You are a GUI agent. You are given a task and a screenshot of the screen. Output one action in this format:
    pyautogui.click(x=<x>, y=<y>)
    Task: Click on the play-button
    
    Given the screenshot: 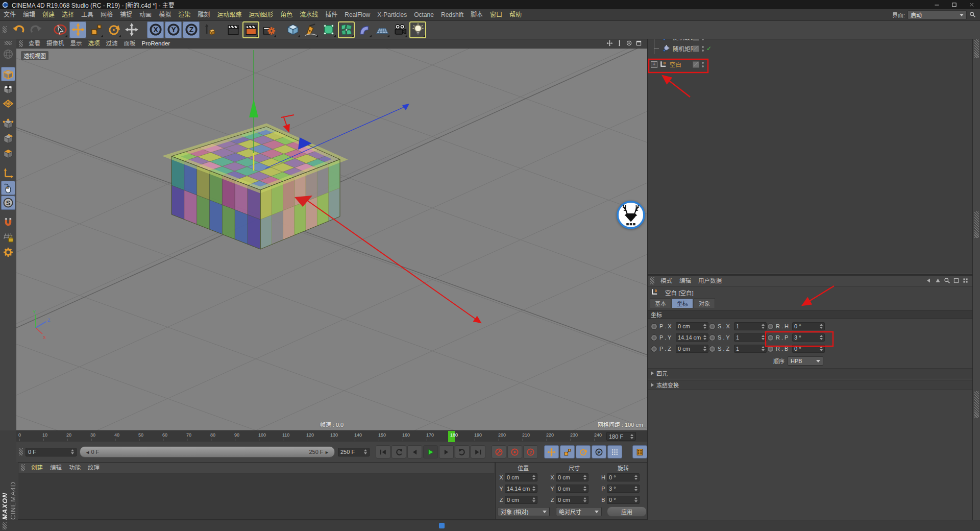 What is the action you would take?
    pyautogui.click(x=431, y=452)
    